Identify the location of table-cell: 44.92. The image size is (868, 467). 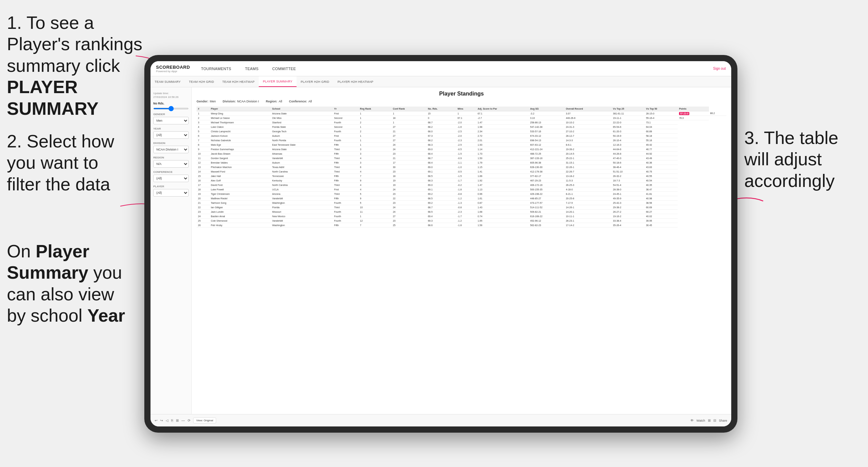
(661, 154).